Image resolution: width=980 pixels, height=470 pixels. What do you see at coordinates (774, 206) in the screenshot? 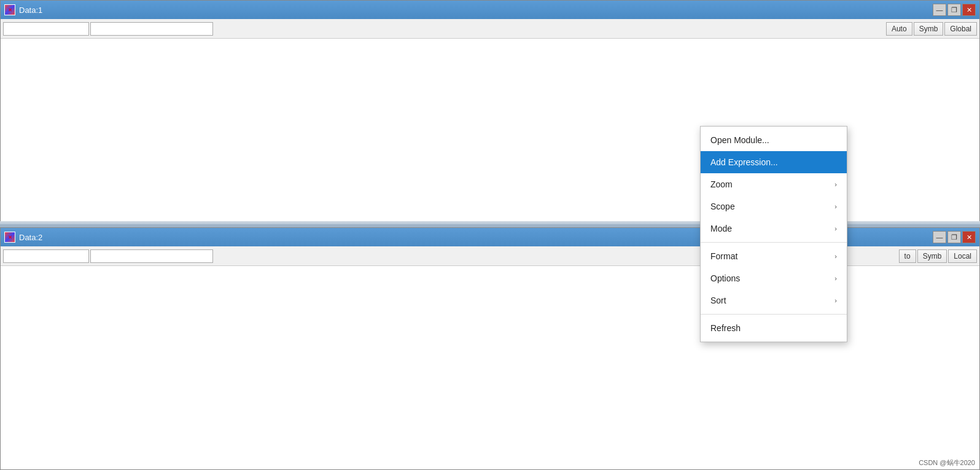
I see `menu-item-scope: Scope›` at bounding box center [774, 206].